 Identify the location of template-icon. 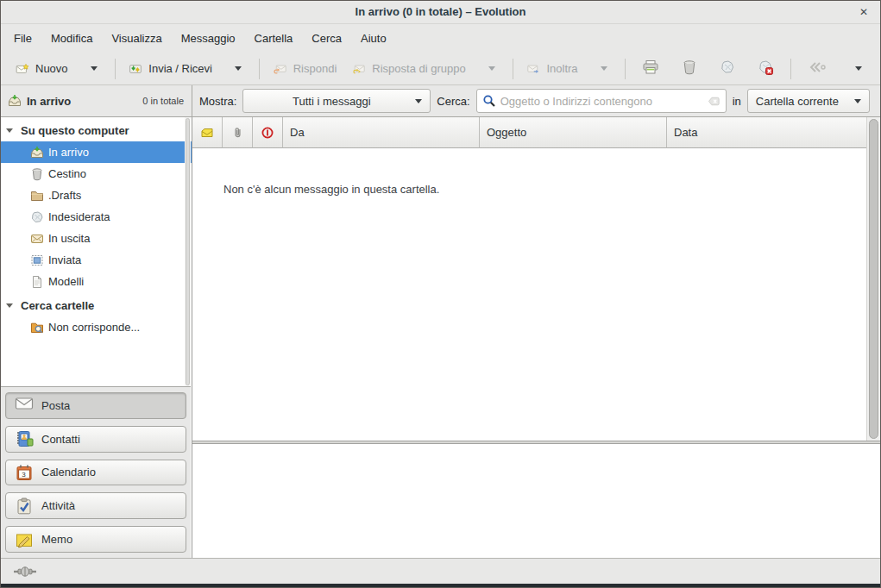
(37, 282).